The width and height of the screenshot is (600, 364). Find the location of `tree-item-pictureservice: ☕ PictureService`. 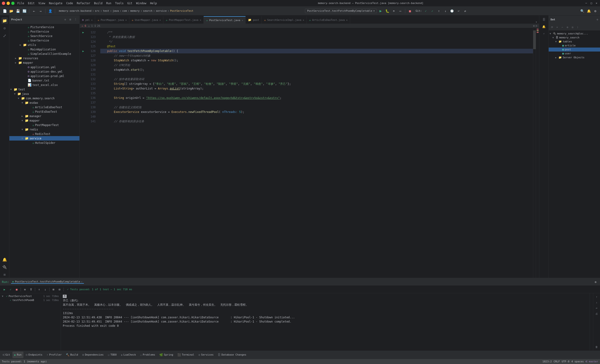

tree-item-pictureservice: ☕ PictureService is located at coordinates (44, 27).